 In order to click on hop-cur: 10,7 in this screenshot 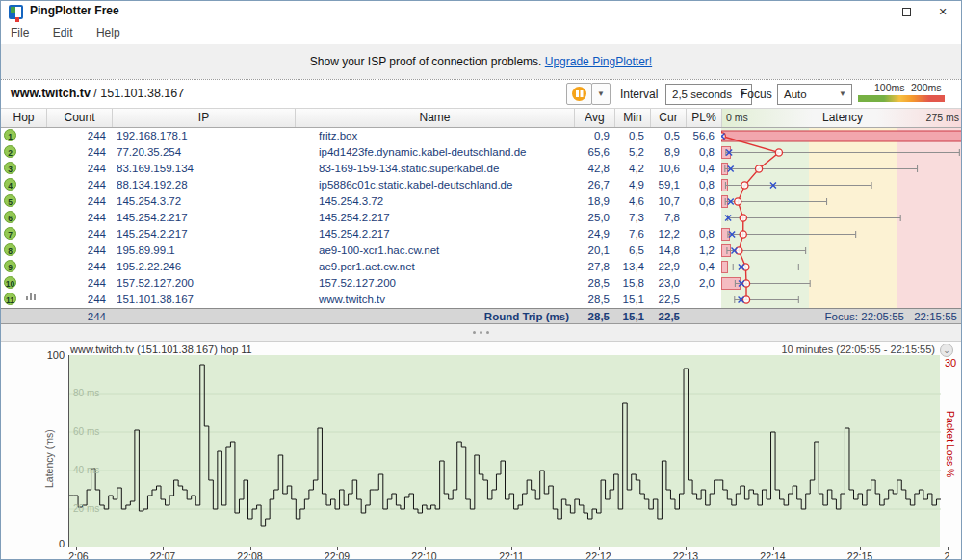, I will do `click(664, 202)`.